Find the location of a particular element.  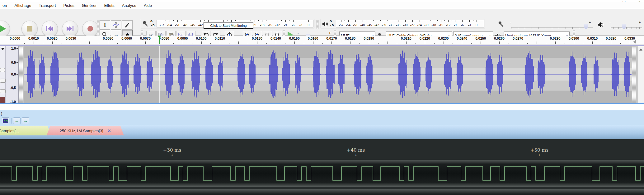

meter-scale-label: -6 is located at coordinates (293, 25).